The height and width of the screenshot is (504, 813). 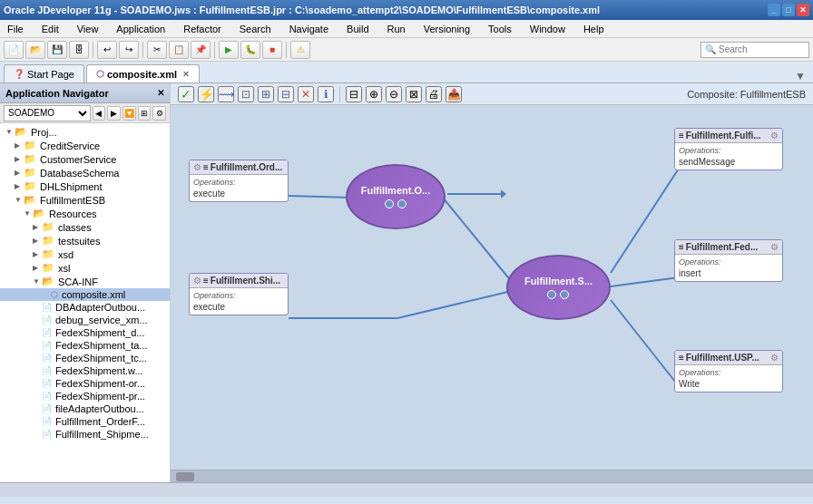 I want to click on tree-item: 📄 FedexShipment.w..., so click(x=85, y=371).